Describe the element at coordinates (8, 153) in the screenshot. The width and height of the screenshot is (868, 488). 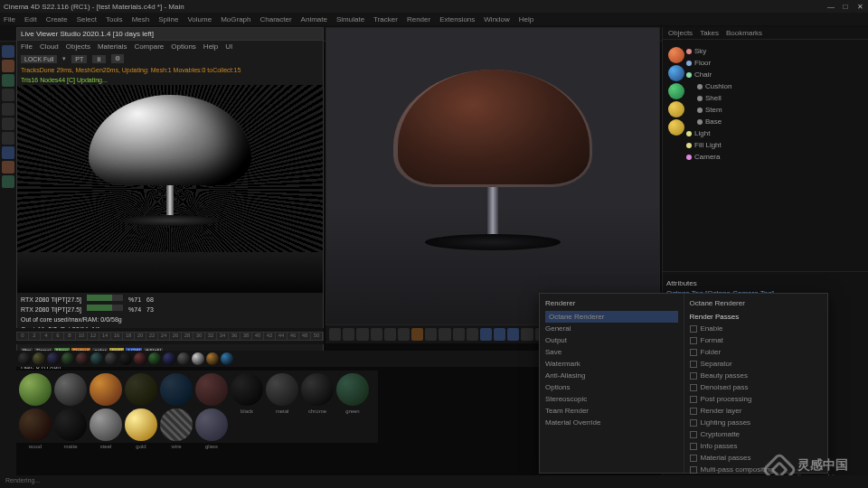
I see `tool-points-icon` at that location.